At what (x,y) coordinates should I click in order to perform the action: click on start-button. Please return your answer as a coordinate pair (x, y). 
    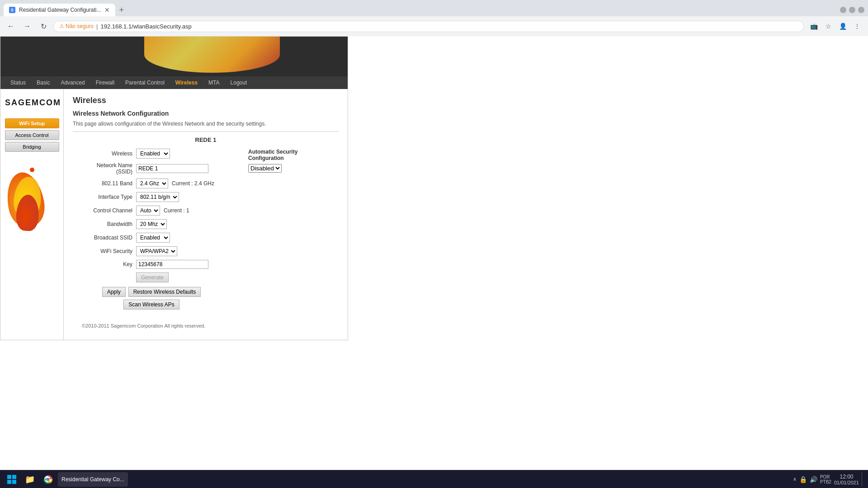
    Looking at the image, I should click on (12, 479).